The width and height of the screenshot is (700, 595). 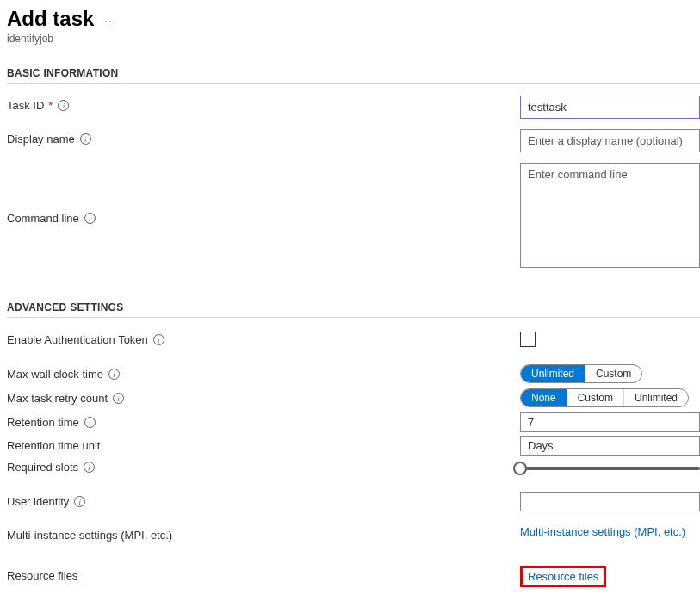 I want to click on display-name-input, so click(x=610, y=141).